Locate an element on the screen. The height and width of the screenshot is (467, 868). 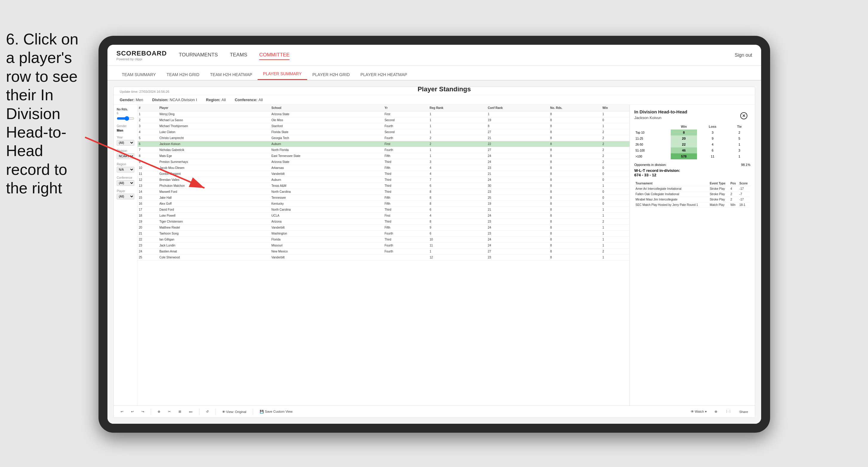
table-row: 8 Mats Ege East Tennessee State Fifth 1 … is located at coordinates (383, 156).